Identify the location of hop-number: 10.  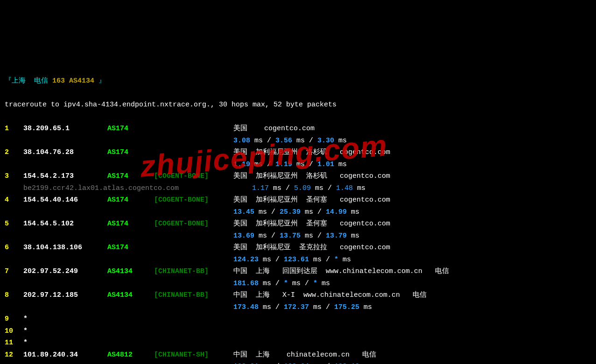
(14, 331).